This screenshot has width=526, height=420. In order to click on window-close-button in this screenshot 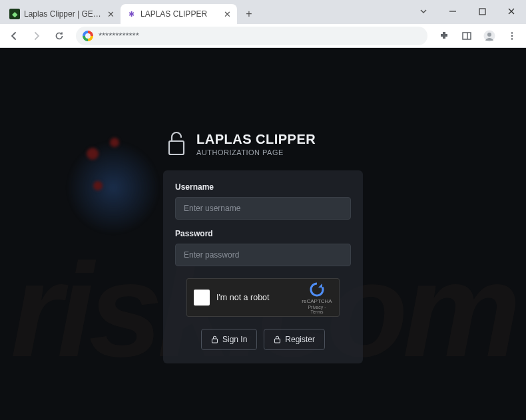, I will do `click(511, 11)`.